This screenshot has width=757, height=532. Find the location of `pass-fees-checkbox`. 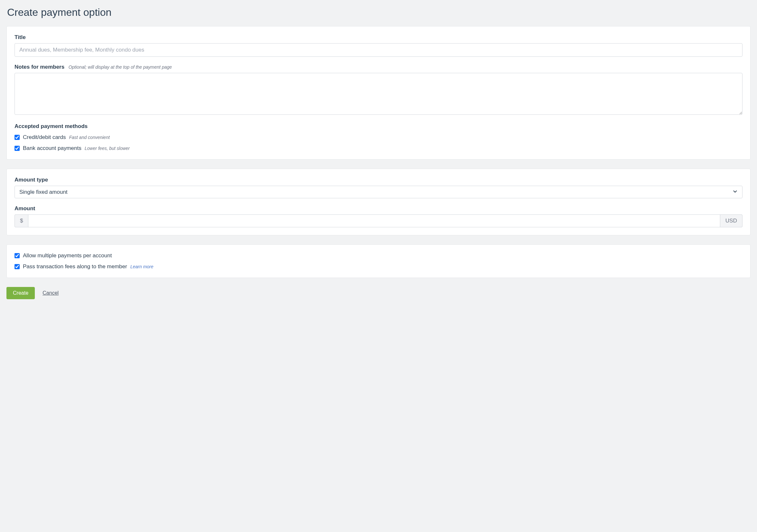

pass-fees-checkbox is located at coordinates (17, 266).